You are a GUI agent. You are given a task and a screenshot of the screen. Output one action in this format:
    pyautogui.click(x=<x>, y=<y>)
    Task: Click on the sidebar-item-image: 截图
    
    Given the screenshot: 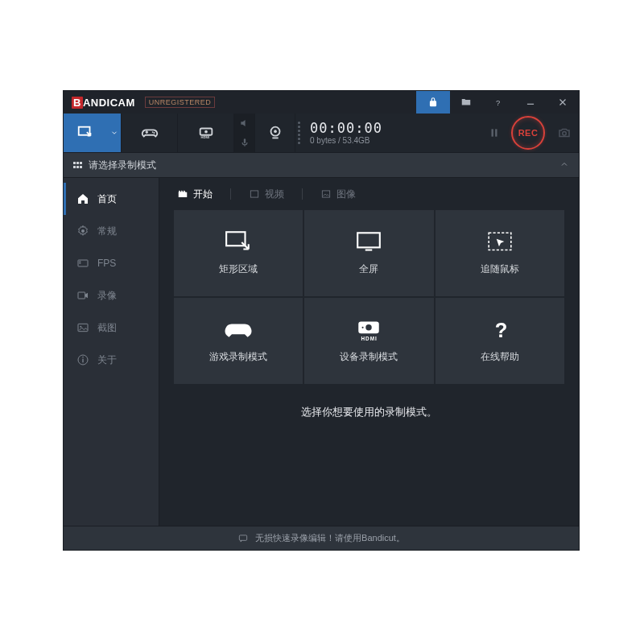 What is the action you would take?
    pyautogui.click(x=111, y=328)
    